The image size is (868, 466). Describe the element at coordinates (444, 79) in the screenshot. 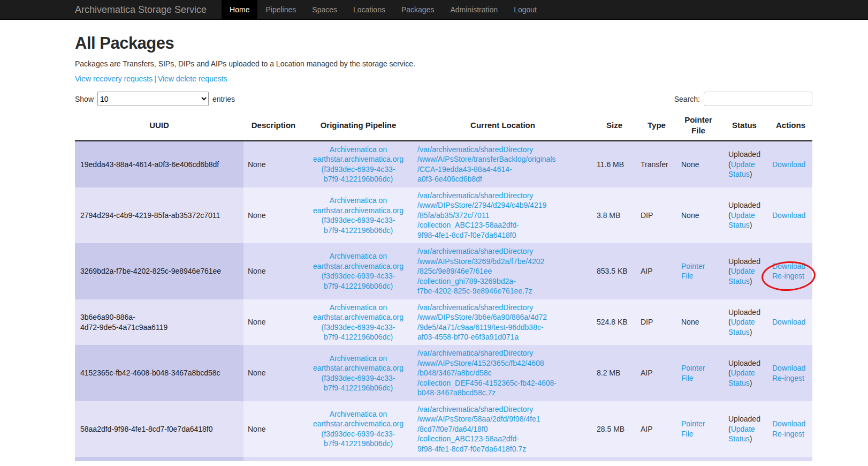

I see `quick-links: View recovery requests|View delete reque…` at that location.